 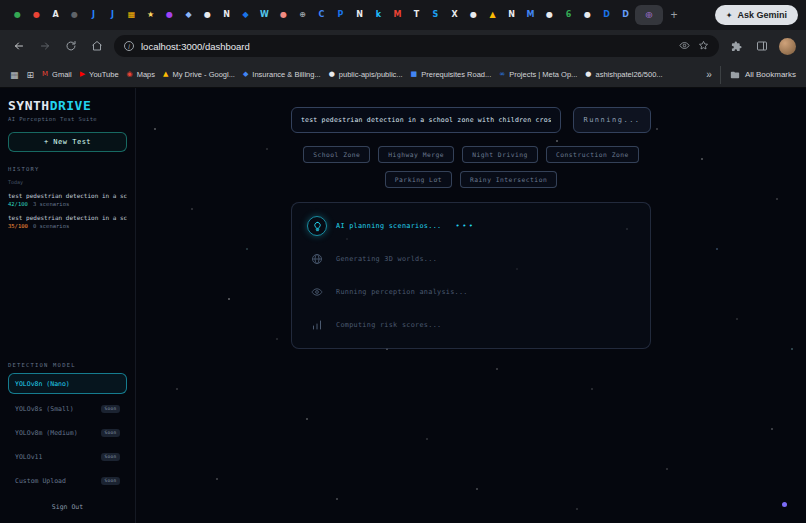 What do you see at coordinates (452, 74) in the screenshot?
I see `bookmark-item: ■ Prerequisites Road...` at bounding box center [452, 74].